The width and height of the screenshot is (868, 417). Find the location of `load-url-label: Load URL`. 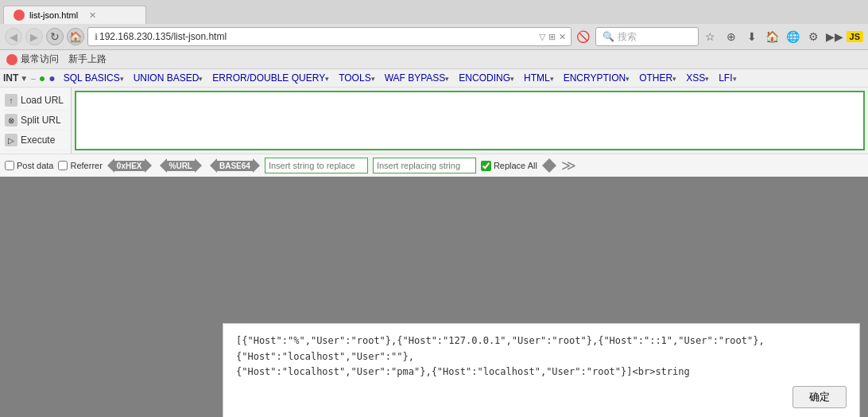

load-url-label: Load URL is located at coordinates (42, 100).